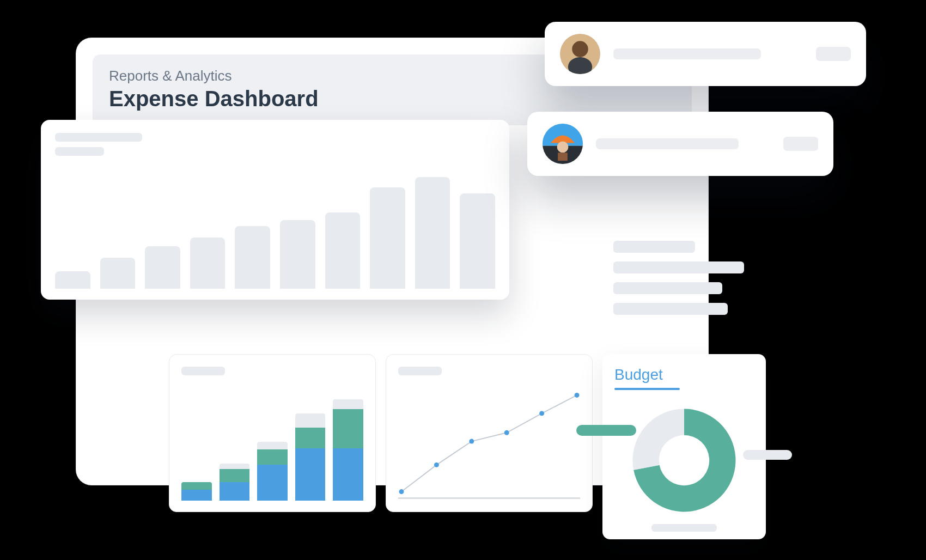 The image size is (926, 560). I want to click on budget-card: Budget, so click(684, 447).